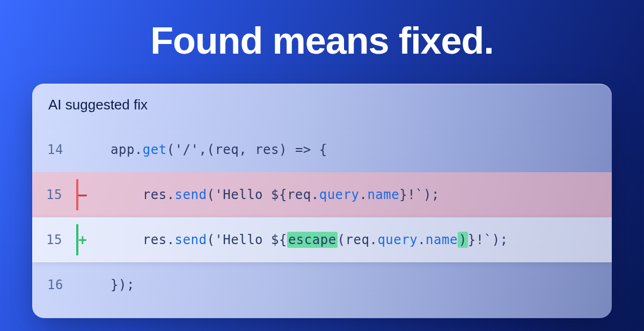 Image resolution: width=644 pixels, height=331 pixels. What do you see at coordinates (361, 240) in the screenshot?
I see `code-content: res.send('Hello ${escape(req.query.name)…` at bounding box center [361, 240].